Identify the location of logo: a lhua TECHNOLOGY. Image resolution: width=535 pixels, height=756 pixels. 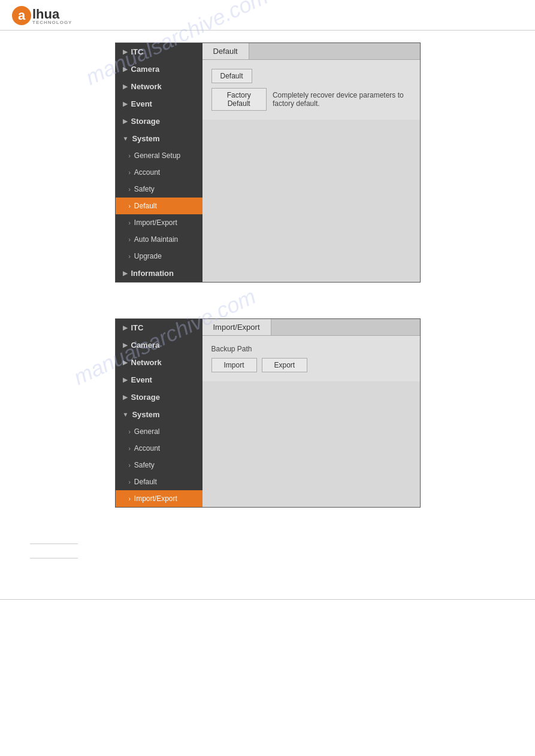
(42, 16).